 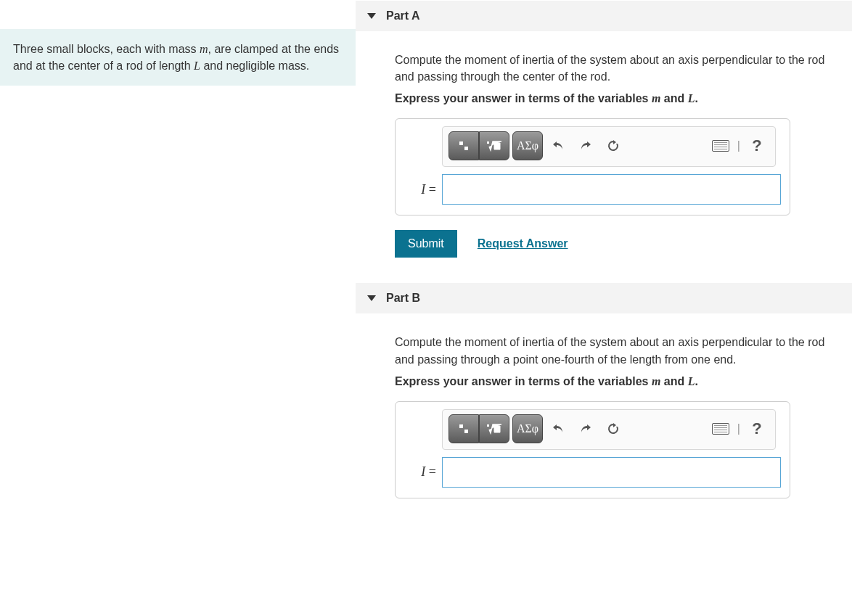 I want to click on part-a-instruction: Compute the moment of inertia of the sys…, so click(x=616, y=68).